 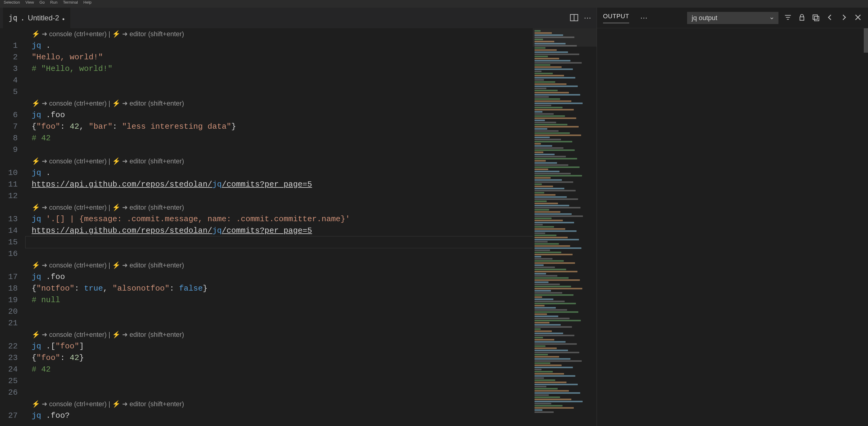 What do you see at coordinates (434, 4) in the screenshot?
I see `menubar: Selection View Go Run Terminal Help` at bounding box center [434, 4].